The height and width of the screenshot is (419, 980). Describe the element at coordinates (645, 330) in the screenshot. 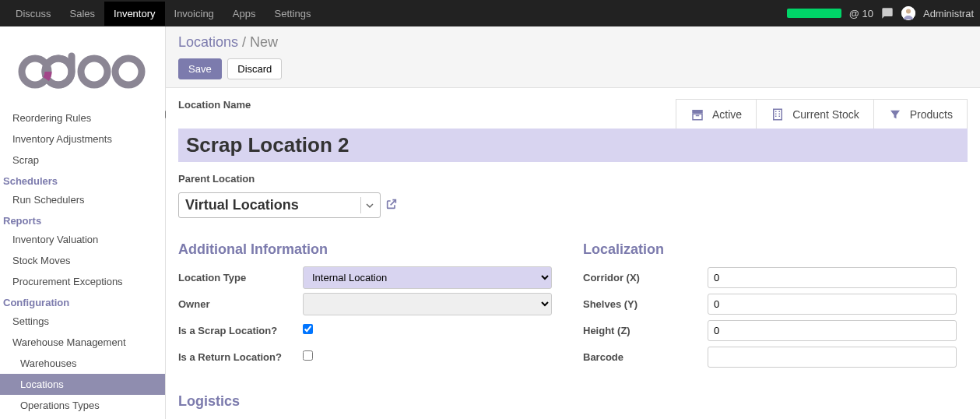

I see `height-label: Height (Z)` at that location.